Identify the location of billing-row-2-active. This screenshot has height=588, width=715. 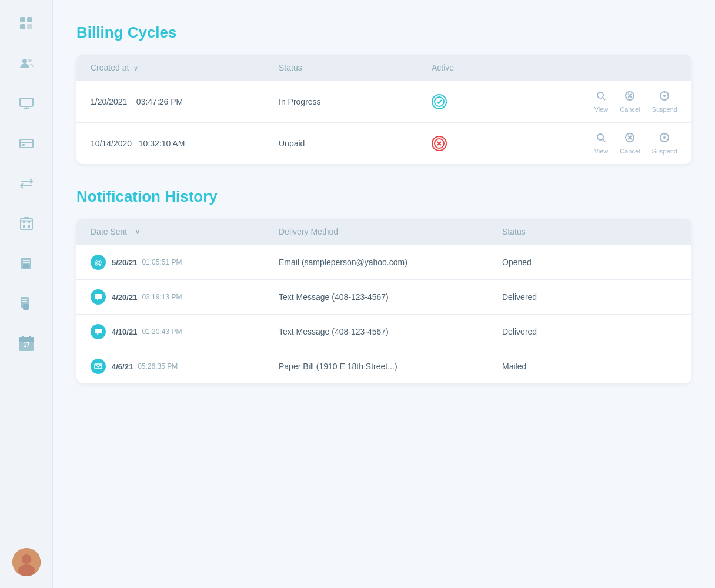
(473, 143).